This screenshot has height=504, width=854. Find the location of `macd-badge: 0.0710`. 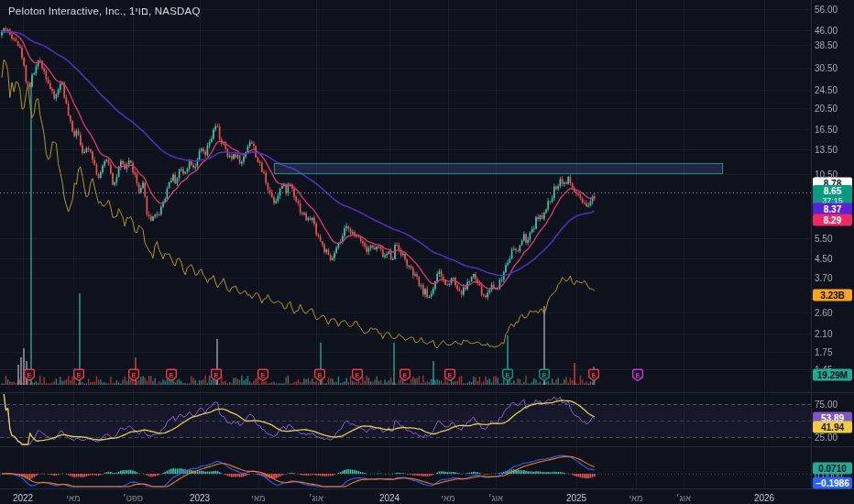

macd-badge: 0.0710 is located at coordinates (832, 469).